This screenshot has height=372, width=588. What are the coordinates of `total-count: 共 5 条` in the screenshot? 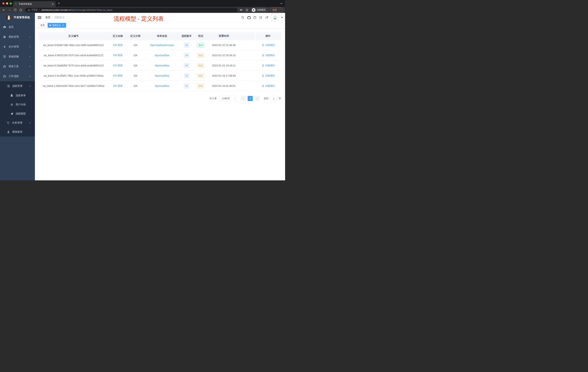 It's located at (213, 98).